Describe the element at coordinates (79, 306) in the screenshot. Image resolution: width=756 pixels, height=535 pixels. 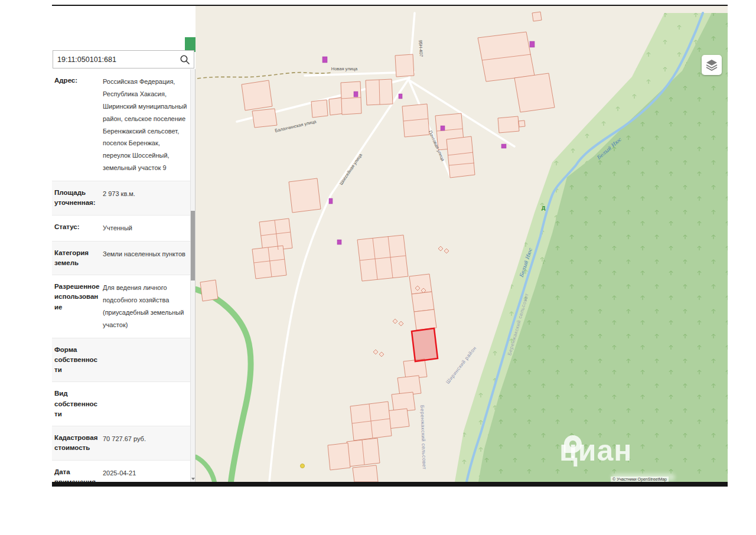
I see `info-row-label: Разрешенное использование` at that location.